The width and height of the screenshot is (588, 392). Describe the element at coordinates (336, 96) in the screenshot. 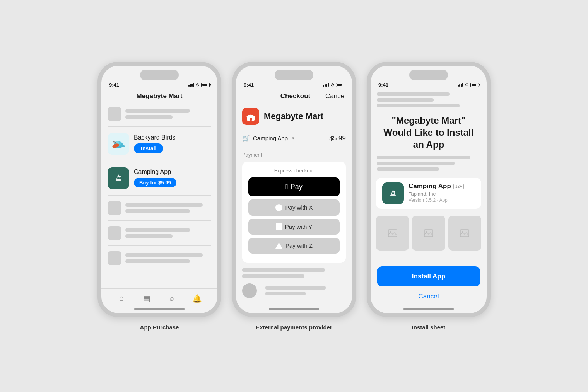

I see `checkout-cancel-btn: Cancel` at that location.